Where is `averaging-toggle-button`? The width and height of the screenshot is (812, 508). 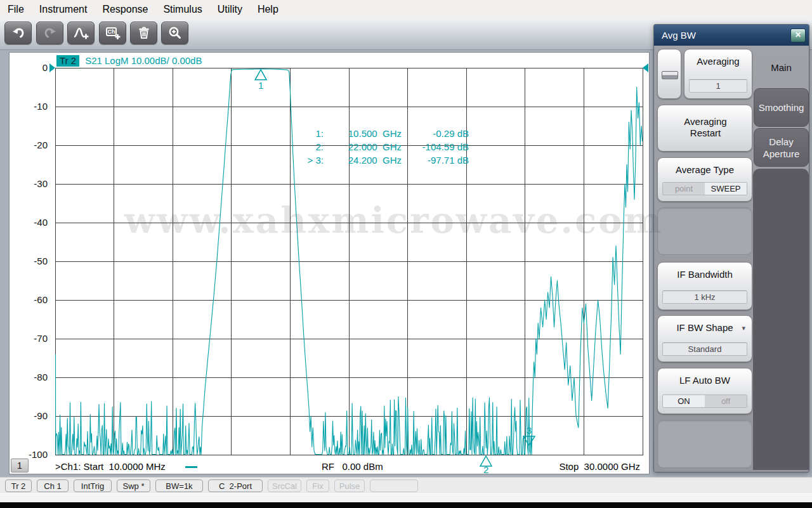
averaging-toggle-button is located at coordinates (669, 74).